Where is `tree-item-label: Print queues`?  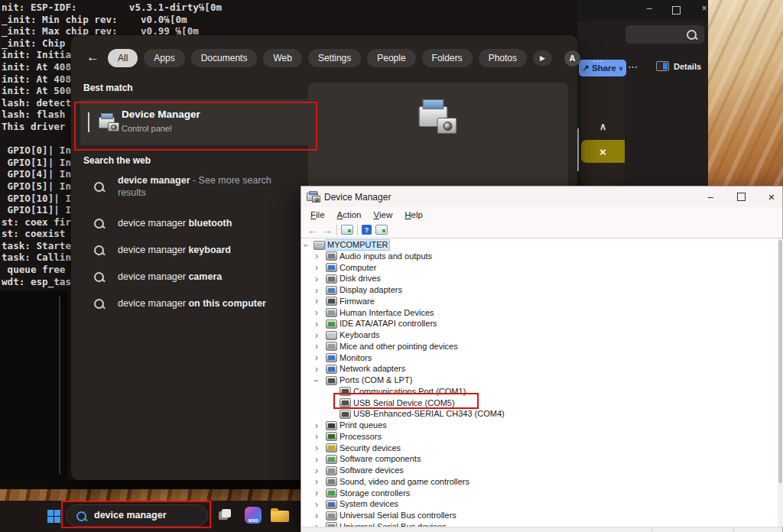 tree-item-label: Print queues is located at coordinates (363, 425).